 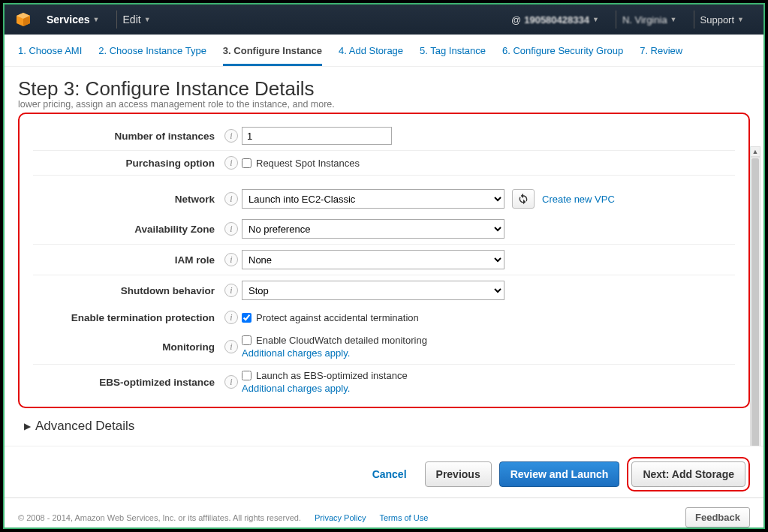 What do you see at coordinates (317, 136) in the screenshot?
I see `num-instances-input` at bounding box center [317, 136].